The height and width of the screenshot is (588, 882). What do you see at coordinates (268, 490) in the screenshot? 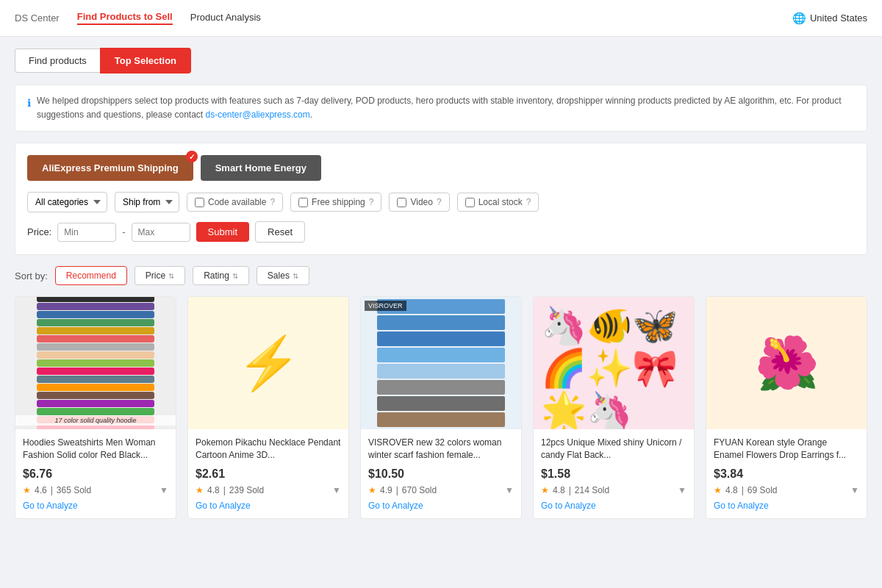
I see `product-meta: ★ 4.8 | 239 Sold ▼` at bounding box center [268, 490].